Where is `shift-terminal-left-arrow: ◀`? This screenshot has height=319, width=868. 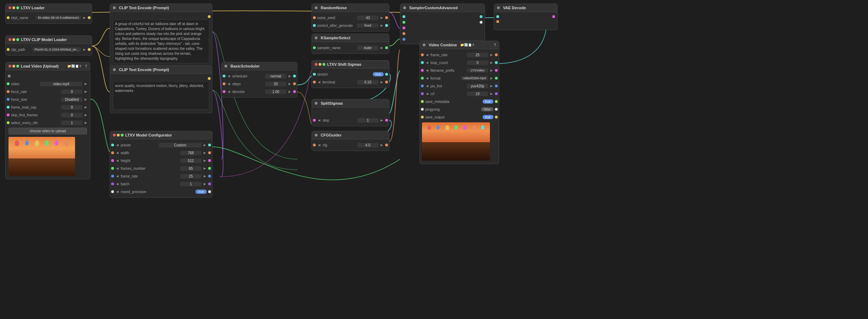
shift-terminal-left-arrow: ◀ is located at coordinates (319, 82).